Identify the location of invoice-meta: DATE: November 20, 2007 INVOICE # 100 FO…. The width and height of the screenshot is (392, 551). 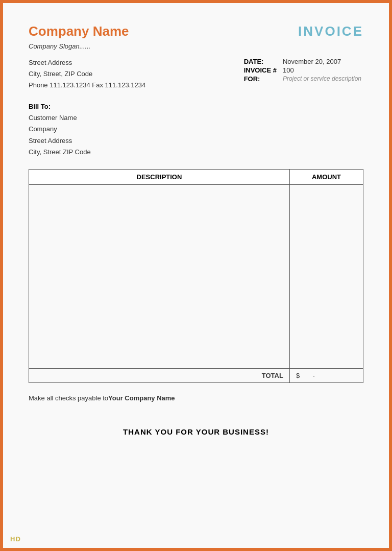
(304, 74).